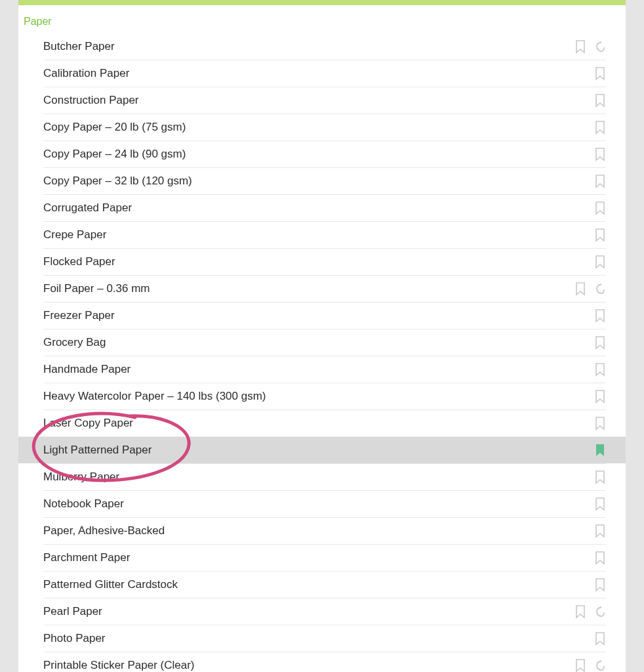 Image resolution: width=644 pixels, height=672 pixels. I want to click on material-label: Butcher Paper, so click(79, 47).